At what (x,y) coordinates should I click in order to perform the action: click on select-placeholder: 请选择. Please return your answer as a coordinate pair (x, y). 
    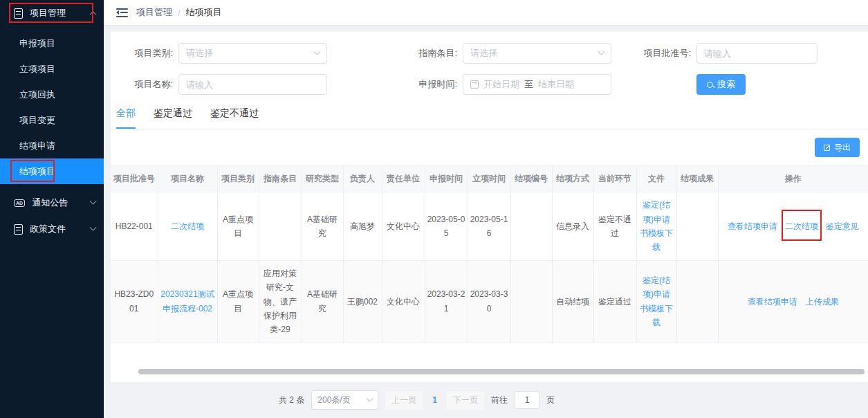
    Looking at the image, I should click on (199, 53).